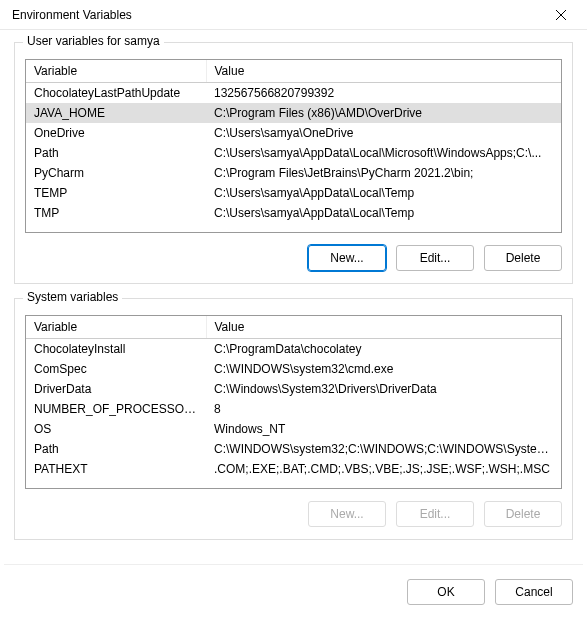 This screenshot has height=628, width=587. Describe the element at coordinates (294, 409) in the screenshot. I see `table-row: NUMBER_OF_PROCESSORS8` at that location.